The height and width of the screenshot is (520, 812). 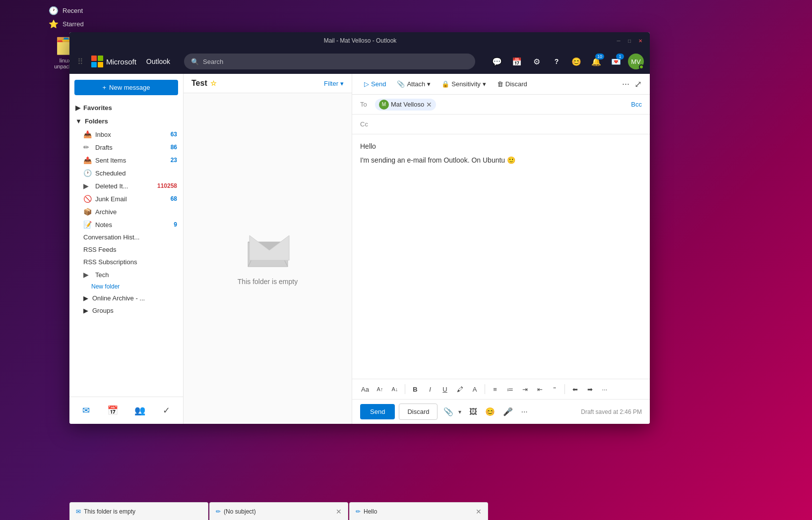 I want to click on new-message-button: + New message, so click(x=126, y=87).